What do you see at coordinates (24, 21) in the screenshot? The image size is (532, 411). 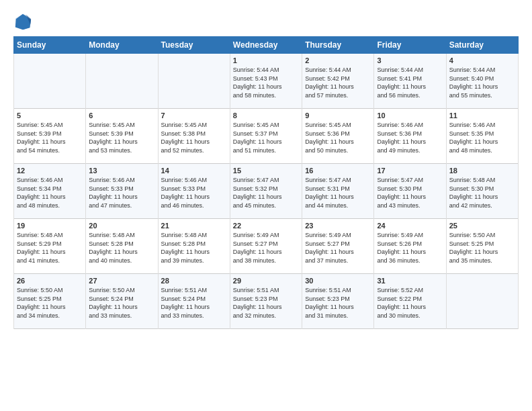 I see `logo` at bounding box center [24, 21].